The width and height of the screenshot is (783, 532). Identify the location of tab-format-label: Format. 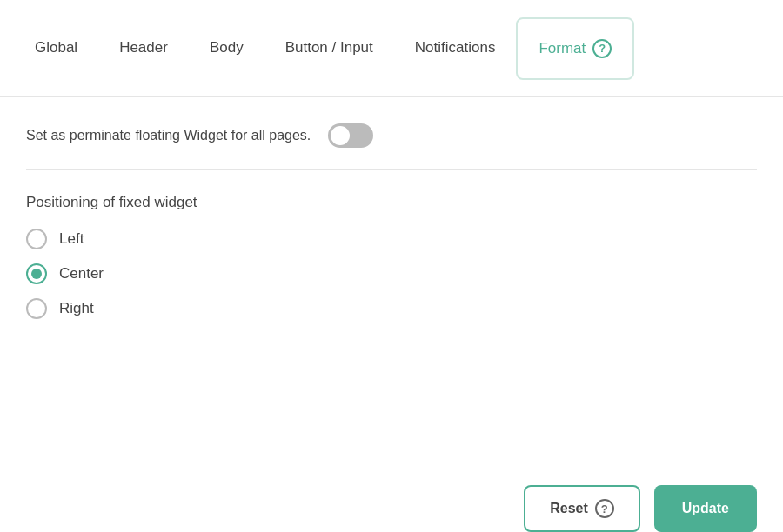
(562, 49).